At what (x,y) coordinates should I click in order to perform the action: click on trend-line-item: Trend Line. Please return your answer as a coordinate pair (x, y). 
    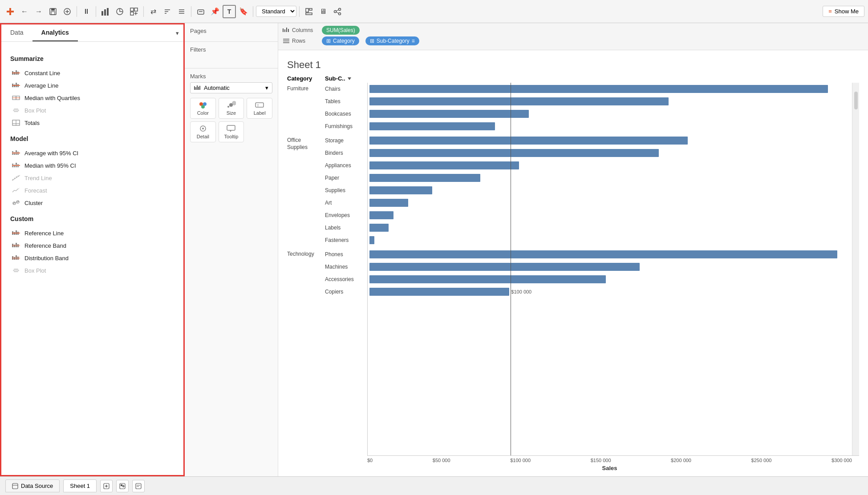
    Looking at the image, I should click on (93, 178).